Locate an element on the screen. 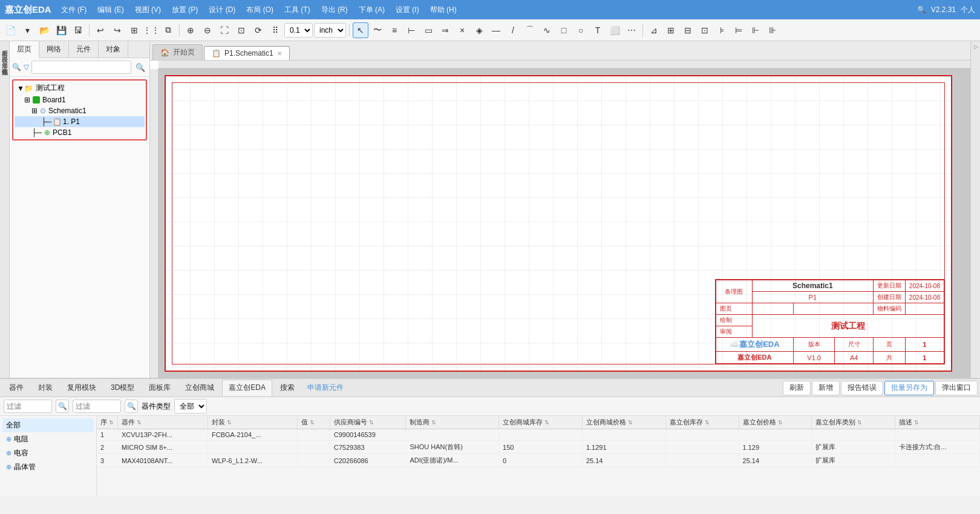 The height and width of the screenshot is (514, 980). menu-view: 视图 (V) is located at coordinates (148, 10).